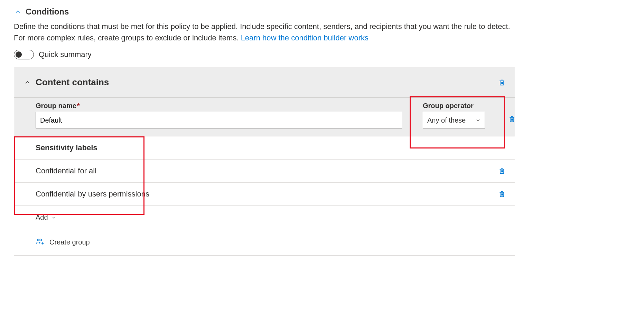 The height and width of the screenshot is (336, 644). Describe the element at coordinates (447, 120) in the screenshot. I see `group-operator-value: Any of these` at that location.